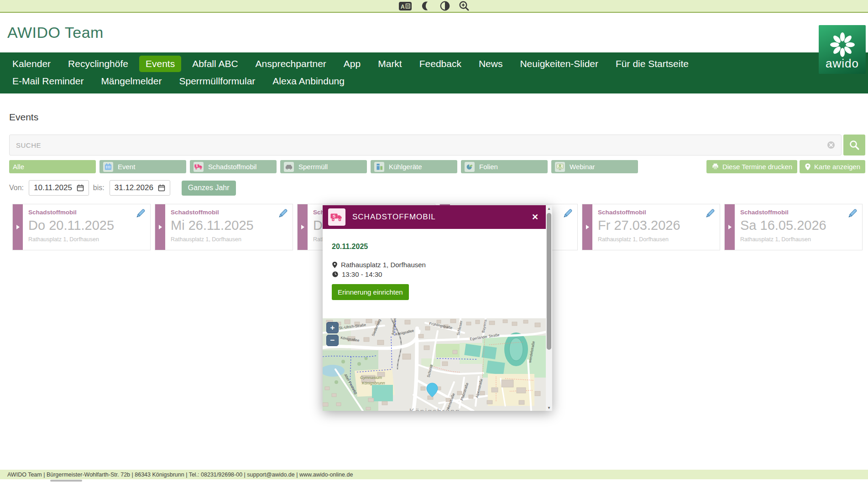 This screenshot has width=868, height=482. What do you see at coordinates (842, 49) in the screenshot?
I see `awido-logo: awido` at bounding box center [842, 49].